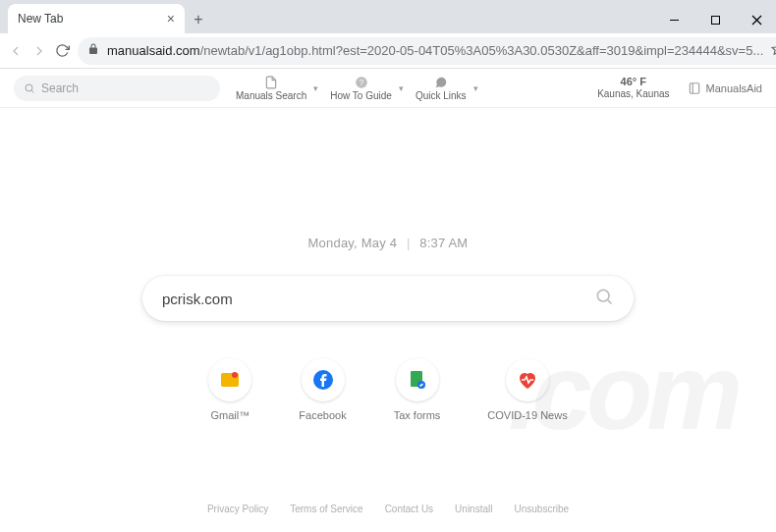 The height and width of the screenshot is (532, 776). I want to click on weather-widget: 46° F Kaunas, Kaunas, so click(633, 88).